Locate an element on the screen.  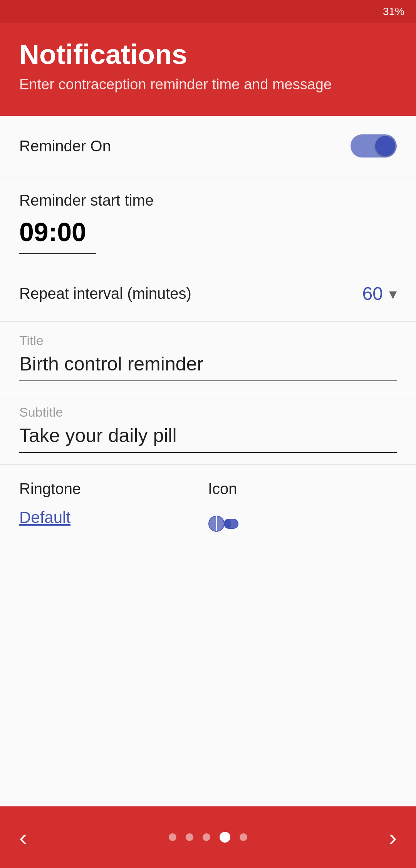
ringtone-column: Ringtone Default is located at coordinates (114, 504).